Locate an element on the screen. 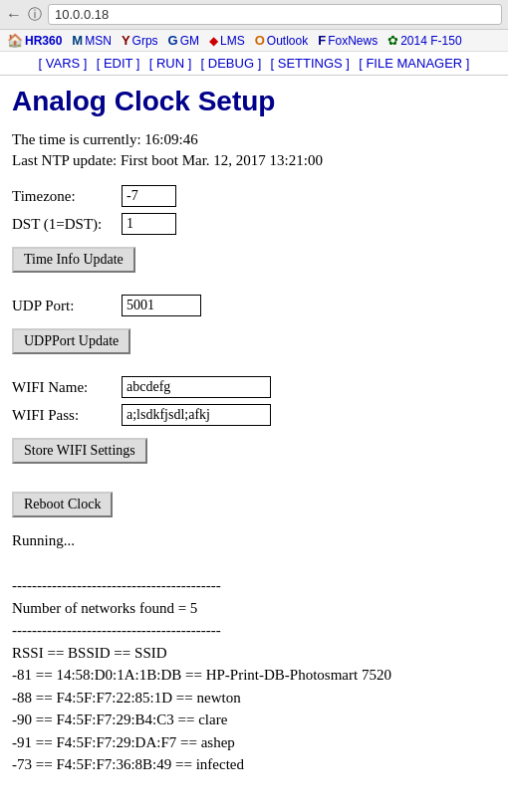  bookmark-icon-f150: ✿ is located at coordinates (392, 40).